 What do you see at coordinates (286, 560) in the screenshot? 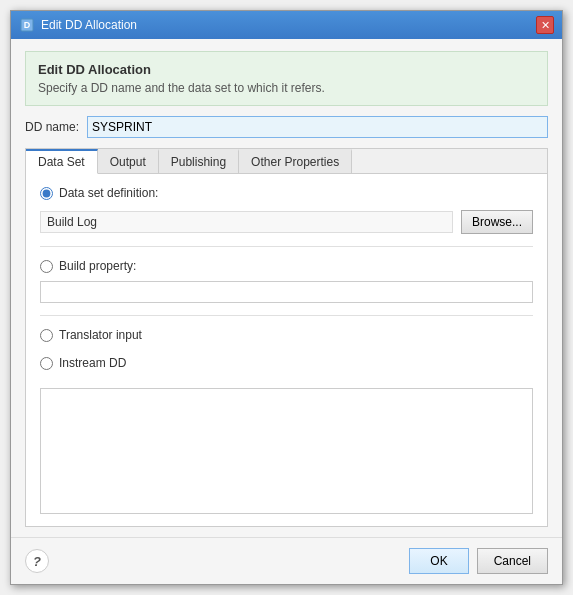
I see `footer: ? OK Cancel` at bounding box center [286, 560].